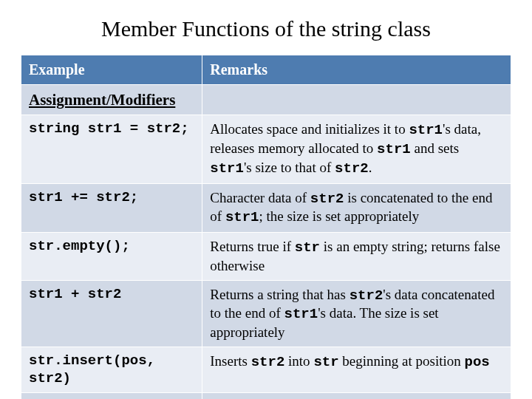 This screenshot has width=532, height=399. What do you see at coordinates (290, 167) in the screenshot?
I see `text-span: 's size to that of` at bounding box center [290, 167].